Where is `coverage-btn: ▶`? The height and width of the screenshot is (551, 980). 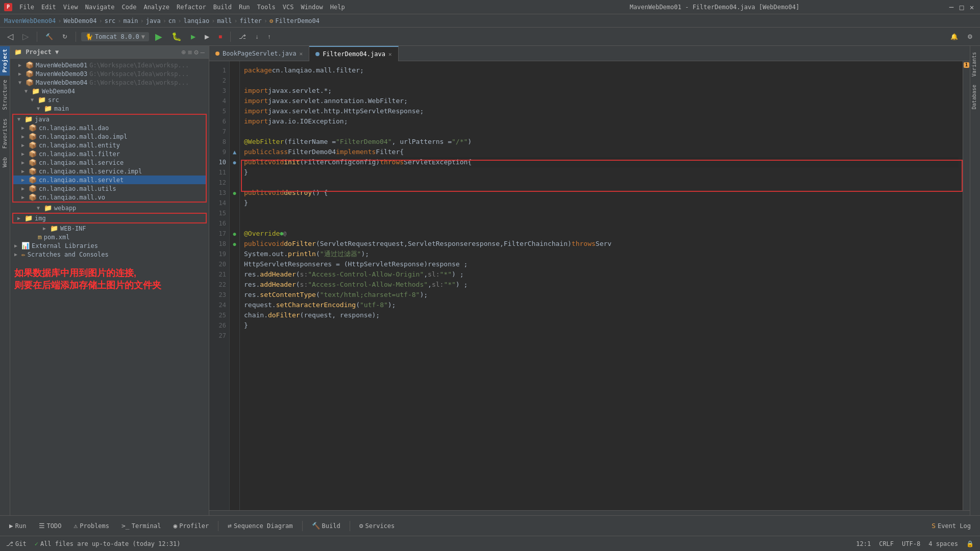
coverage-btn: ▶ is located at coordinates (193, 37).